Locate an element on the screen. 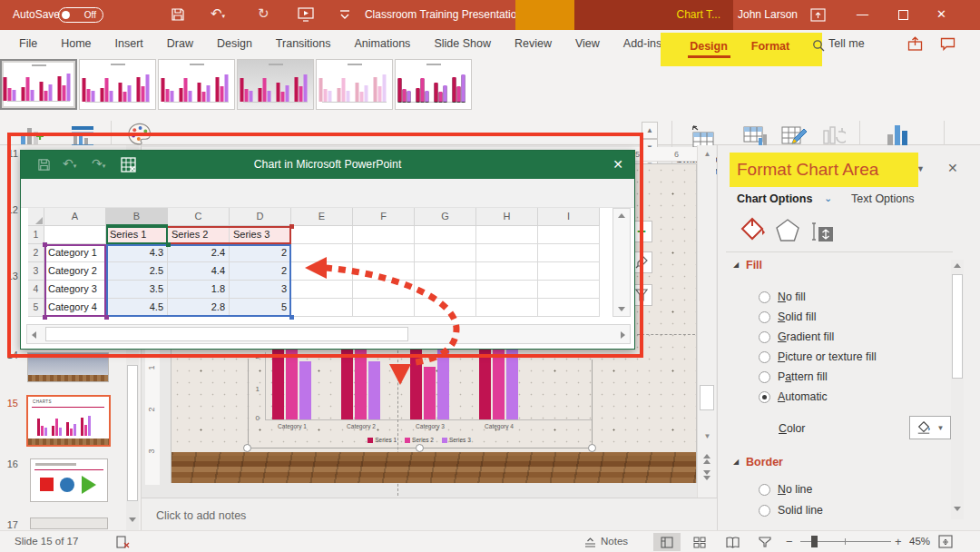  normal-view-button is located at coordinates (667, 542).